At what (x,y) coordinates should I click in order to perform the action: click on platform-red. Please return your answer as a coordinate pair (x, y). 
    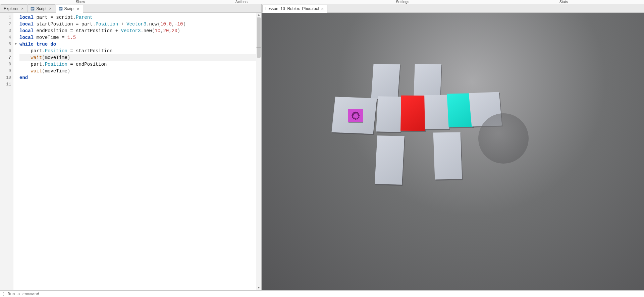
    Looking at the image, I should click on (413, 113).